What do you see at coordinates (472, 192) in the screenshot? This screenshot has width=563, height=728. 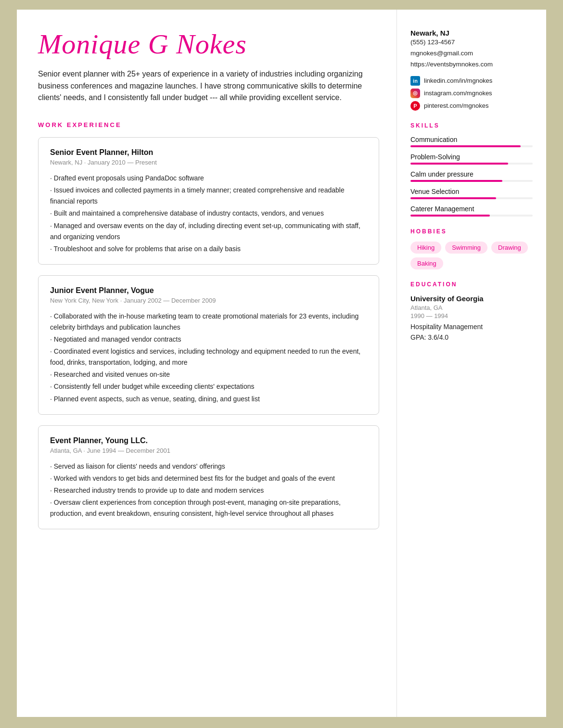 I see `skill-name: Venue Selection` at bounding box center [472, 192].